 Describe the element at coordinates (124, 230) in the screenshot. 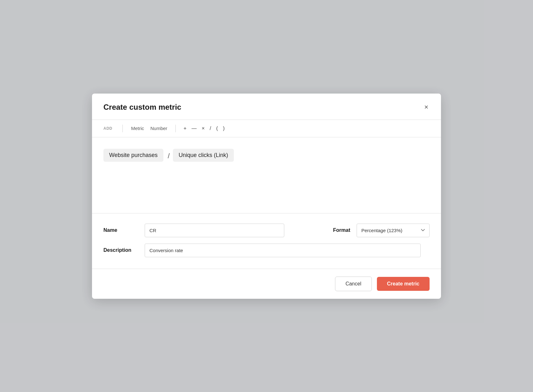

I see `name-label: Name` at that location.